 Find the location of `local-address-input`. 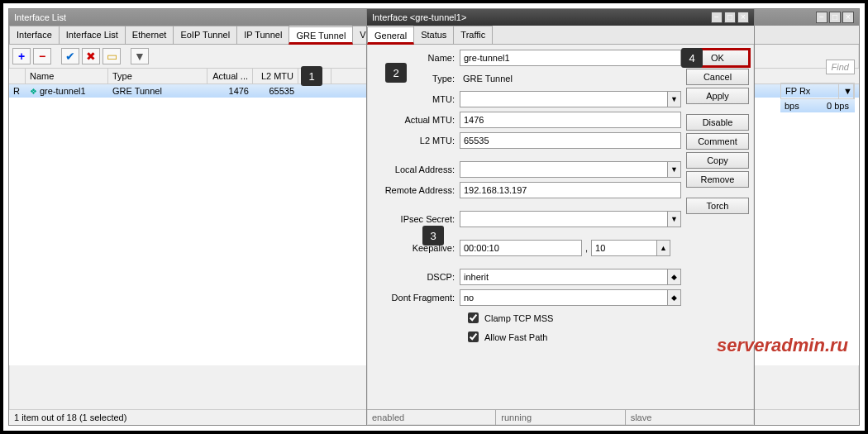

local-address-input is located at coordinates (564, 169).